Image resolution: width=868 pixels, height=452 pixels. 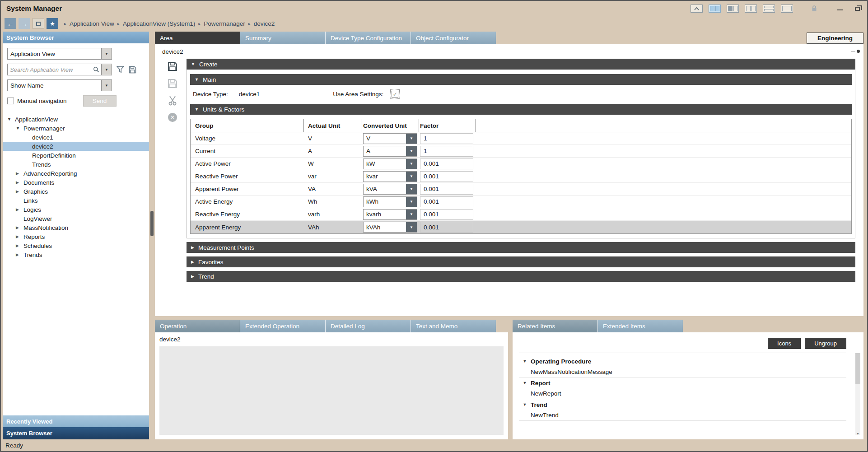 I want to click on tree-item-links: Links, so click(x=76, y=200).